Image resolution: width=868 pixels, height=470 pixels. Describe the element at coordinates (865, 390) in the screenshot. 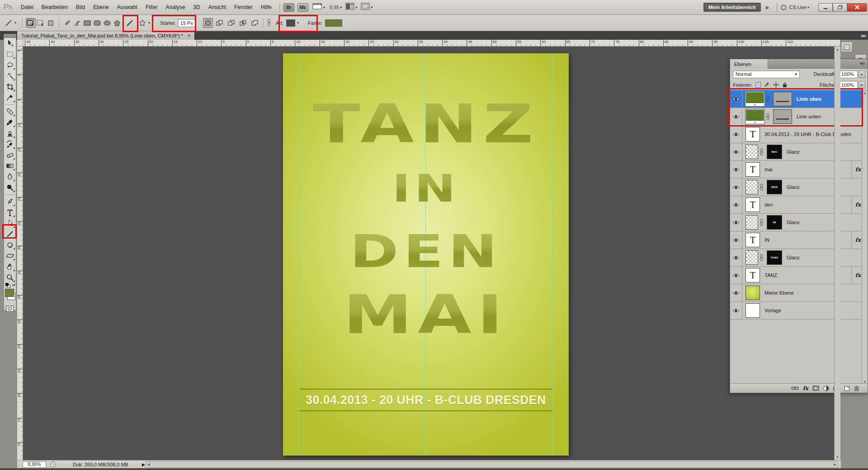

I see `panel-resize-grip` at that location.